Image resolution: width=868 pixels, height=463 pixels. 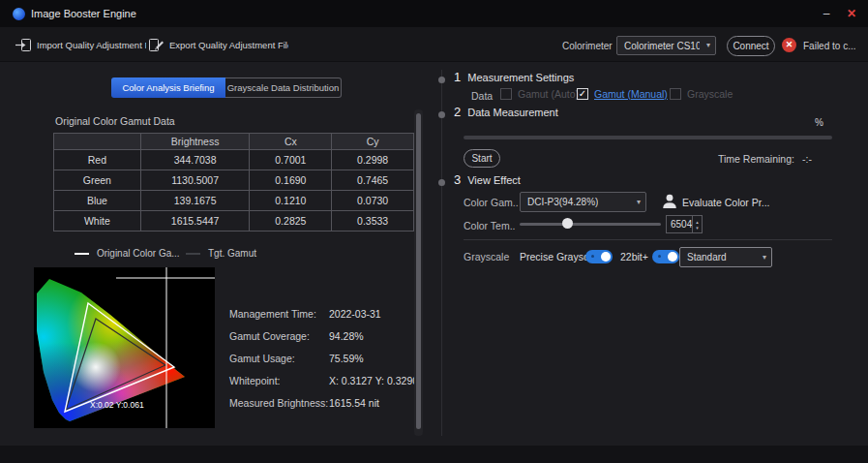 What do you see at coordinates (583, 94) in the screenshot?
I see `checkbox-checked-icon: ✓` at bounding box center [583, 94].